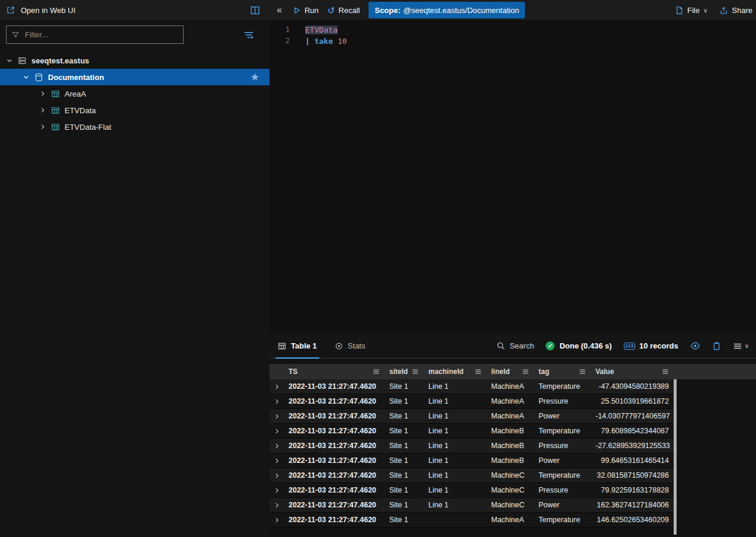  What do you see at coordinates (632, 475) in the screenshot?
I see `cell-value: 32.081587150974286` at bounding box center [632, 475].